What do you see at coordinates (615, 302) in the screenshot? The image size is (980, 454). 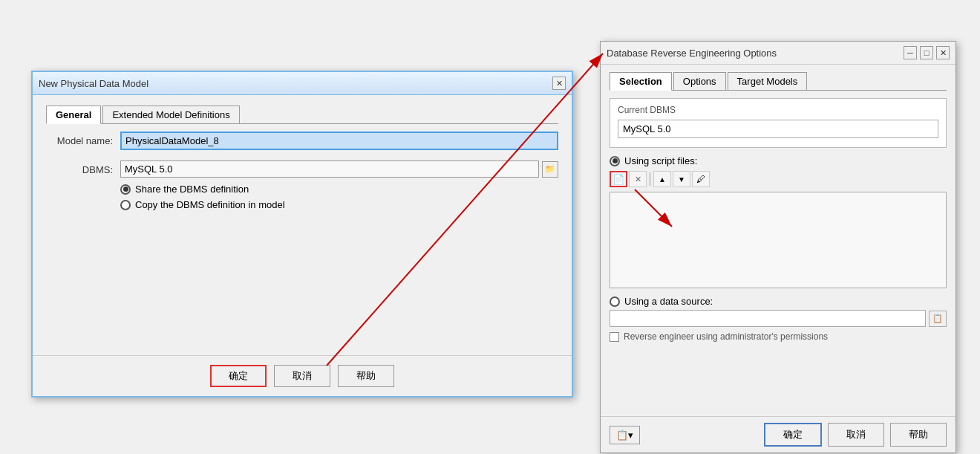 I see `radio-datasource-circle` at bounding box center [615, 302].